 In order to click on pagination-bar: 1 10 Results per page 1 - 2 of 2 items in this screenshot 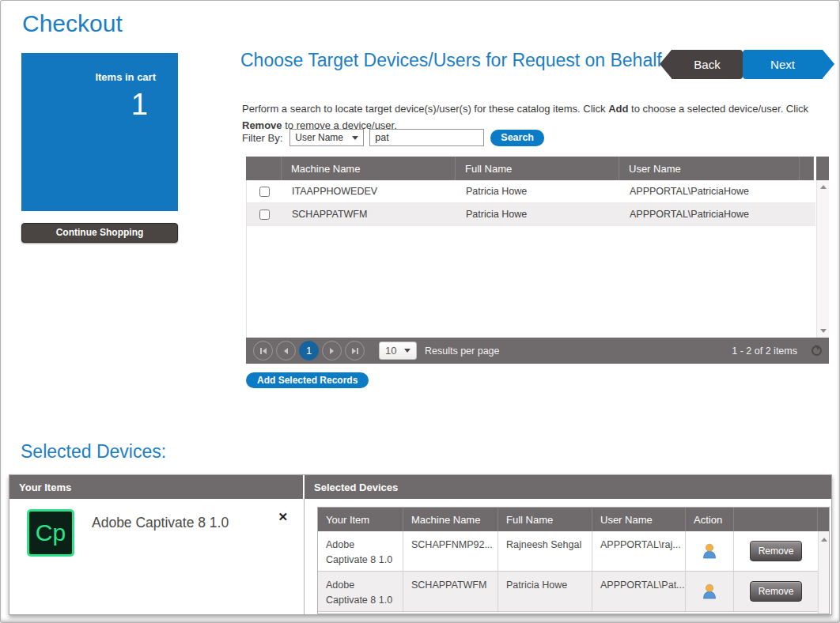, I will do `click(538, 351)`.